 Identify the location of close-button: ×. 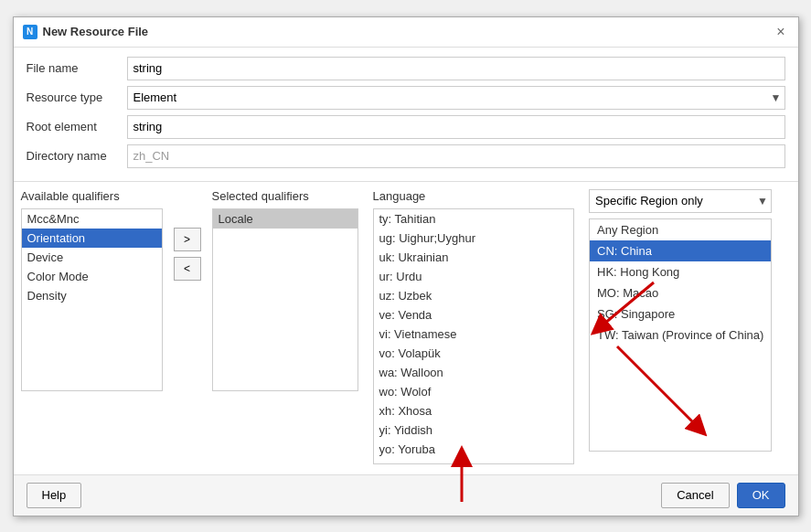
(781, 32).